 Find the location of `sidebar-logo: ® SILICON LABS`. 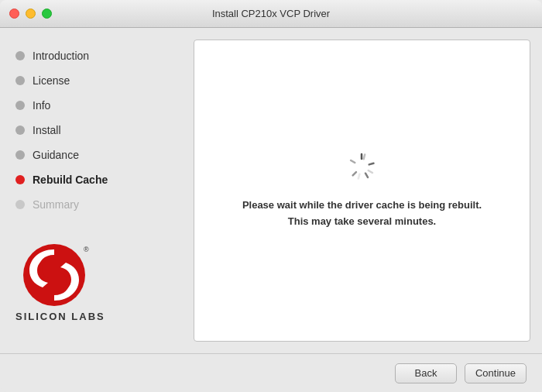

sidebar-logo: ® SILICON LABS is located at coordinates (97, 284).